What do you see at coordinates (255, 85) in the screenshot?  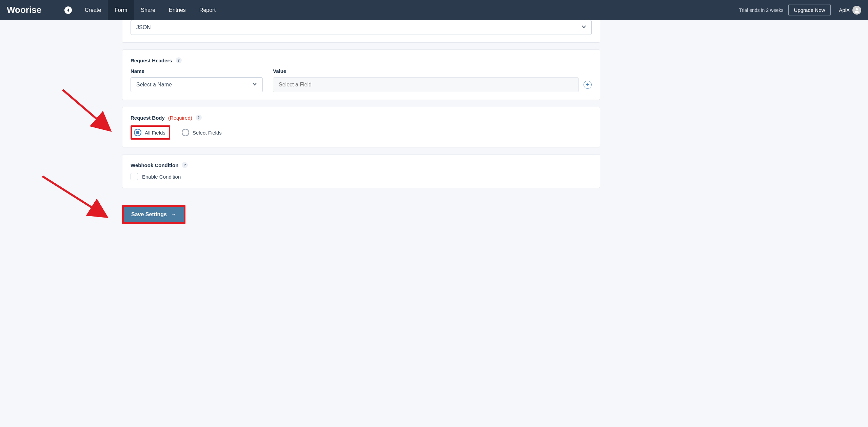 I see `chevron-down-icon` at bounding box center [255, 85].